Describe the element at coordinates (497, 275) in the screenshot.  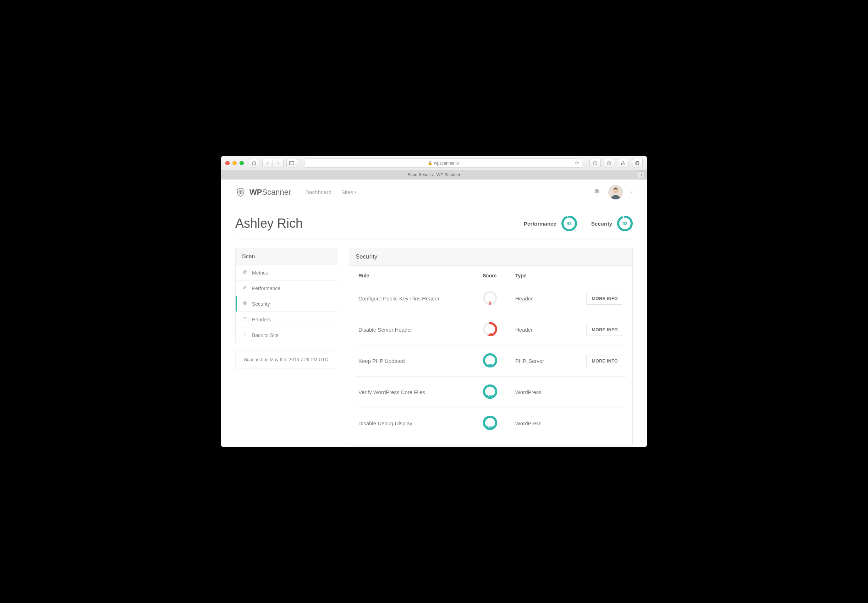
I see `col-score: Score` at that location.